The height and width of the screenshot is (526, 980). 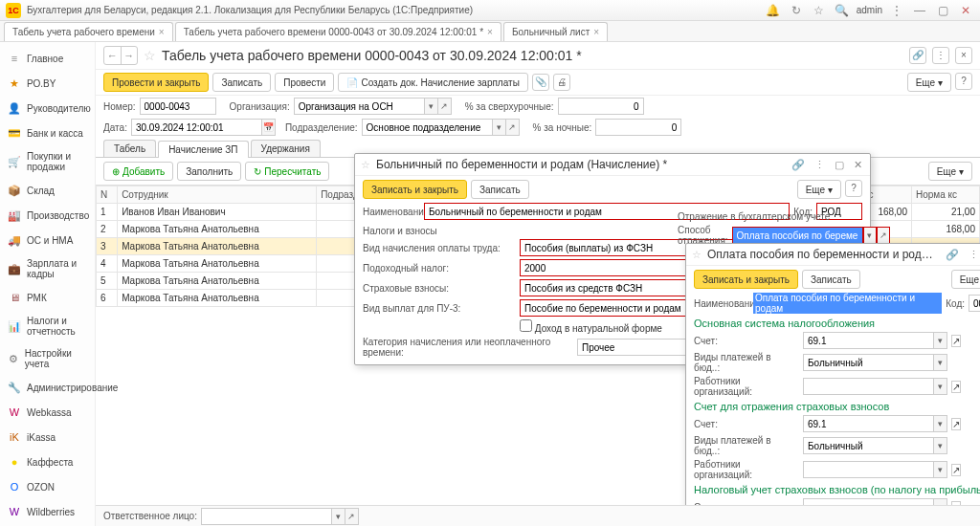 What do you see at coordinates (500, 189) in the screenshot?
I see `dlg1-write-button: Записать` at bounding box center [500, 189].